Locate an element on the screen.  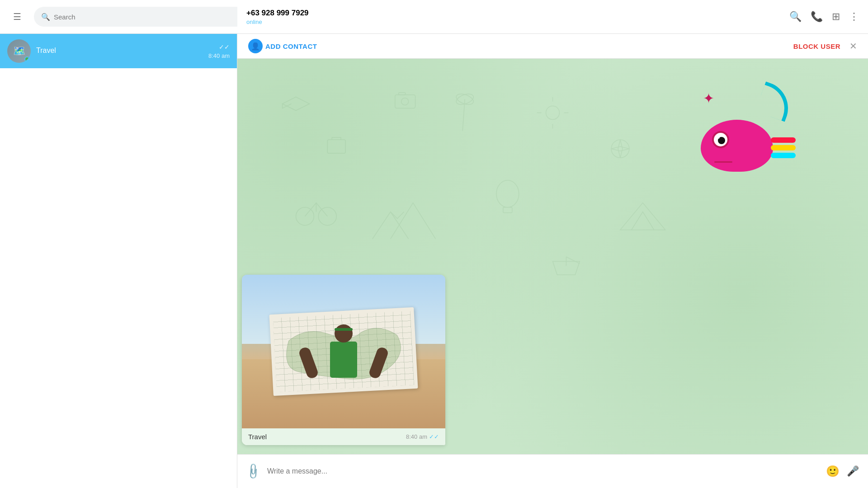
chat-meta: ✓✓ 8:40 am is located at coordinates (219, 52).